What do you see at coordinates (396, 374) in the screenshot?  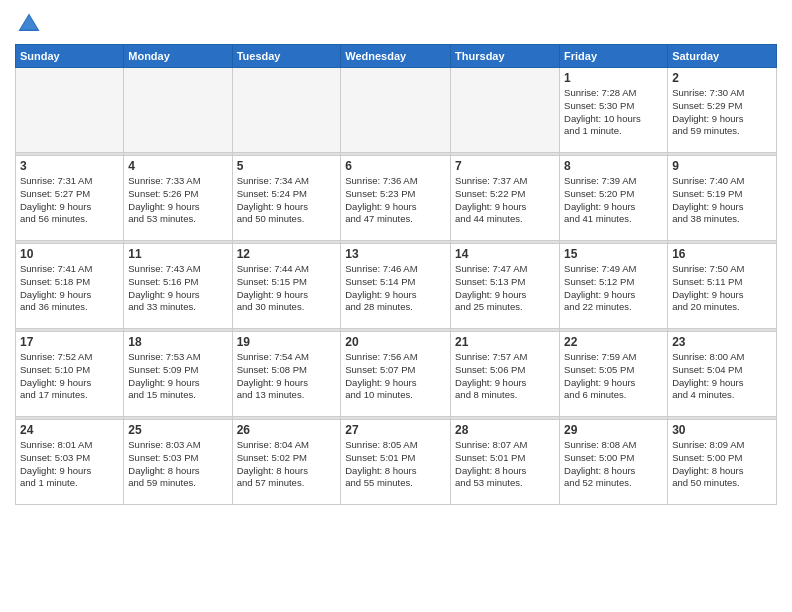 I see `day-cell: 20Sunrise: 7:56 AMSunset: 5:07 PMDayligh…` at bounding box center [396, 374].